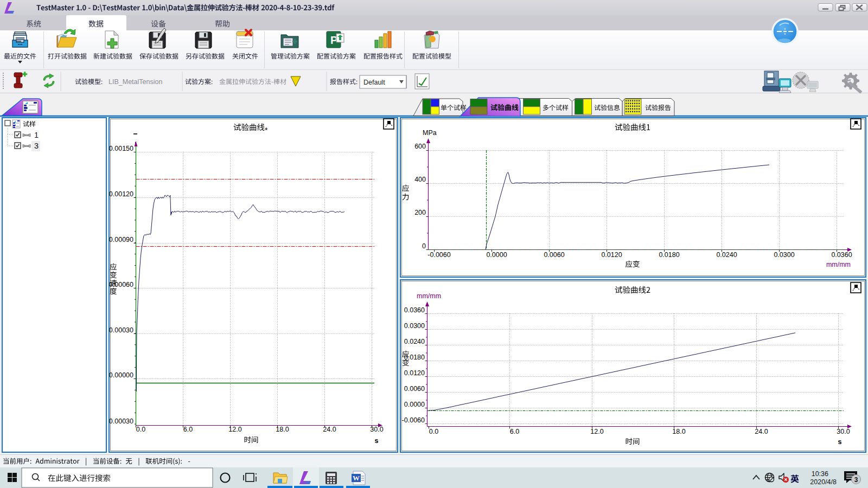 The height and width of the screenshot is (488, 868). I want to click on svg-text: 0, so click(424, 246).